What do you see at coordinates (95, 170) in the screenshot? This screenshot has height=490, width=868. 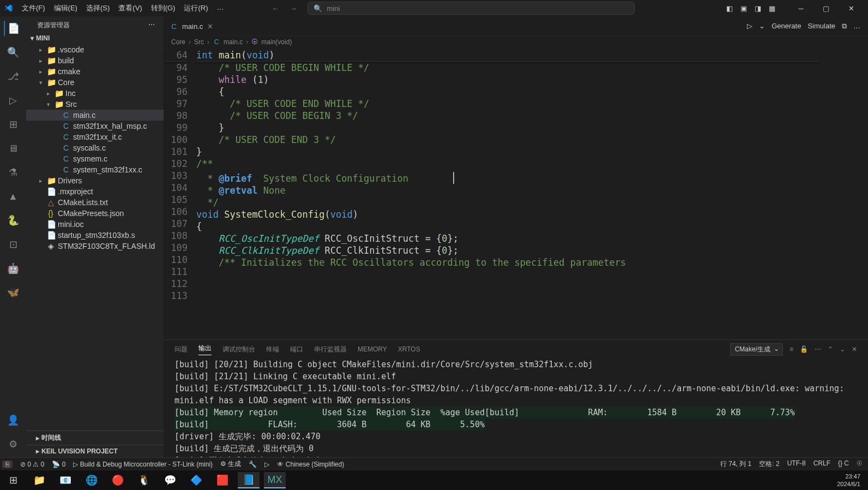 I see `tree-item-system_stm32f1xx.c: Csystem_stm32f1xx.c` at bounding box center [95, 170].